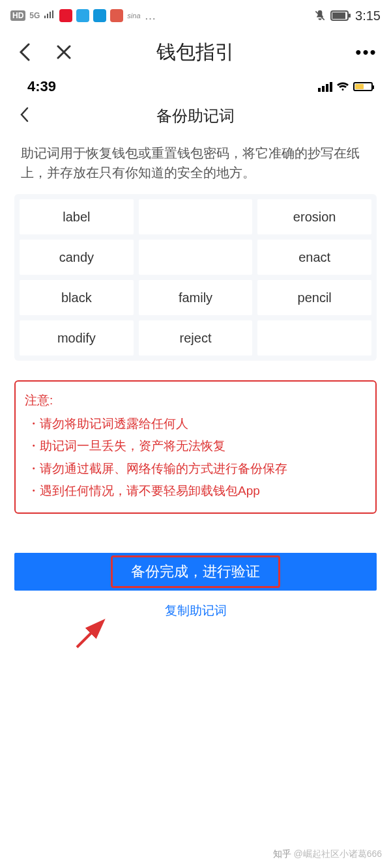  Describe the element at coordinates (195, 16) in the screenshot. I see `device-status-bar: HD 5G sina … 3:15` at that location.